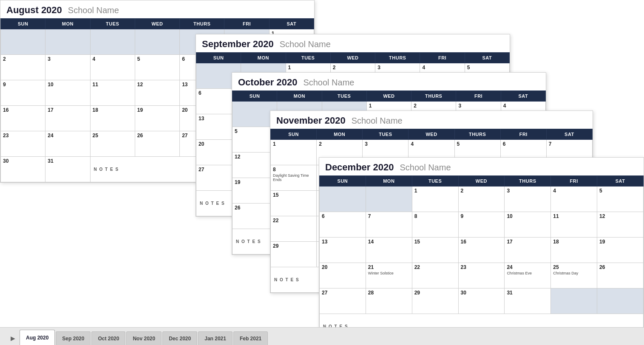 The image size is (644, 345). What do you see at coordinates (112, 144) in the screenshot?
I see `calendar-cell: 25` at bounding box center [112, 144].